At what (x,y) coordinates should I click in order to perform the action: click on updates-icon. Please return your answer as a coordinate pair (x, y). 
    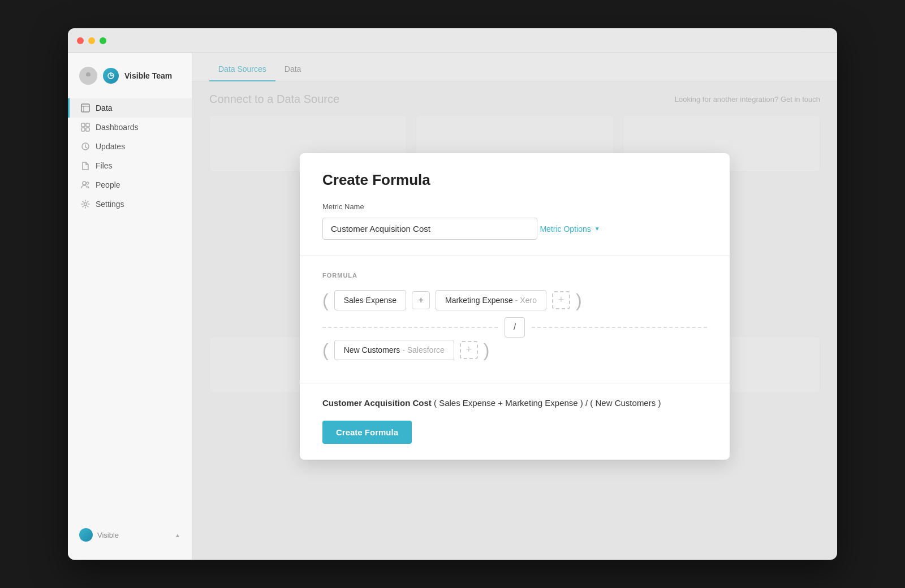
    Looking at the image, I should click on (85, 146).